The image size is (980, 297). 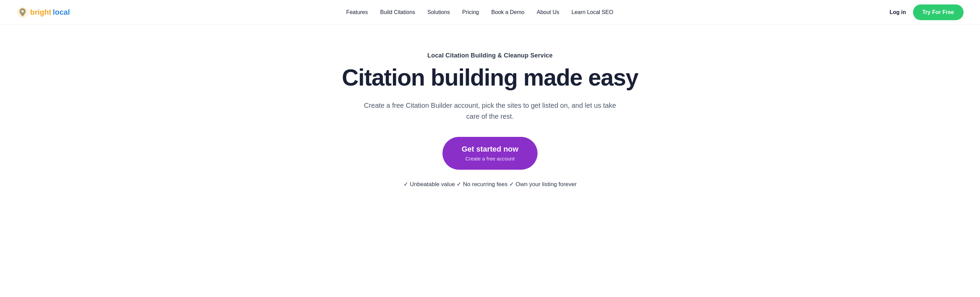 What do you see at coordinates (43, 12) in the screenshot?
I see `logo-link: brightlocal` at bounding box center [43, 12].